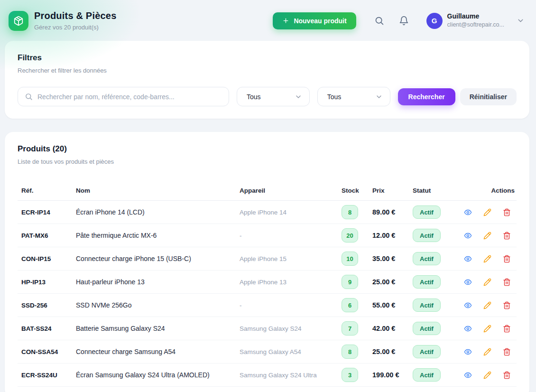 The width and height of the screenshot is (536, 392). I want to click on stock-badge: 9, so click(350, 282).